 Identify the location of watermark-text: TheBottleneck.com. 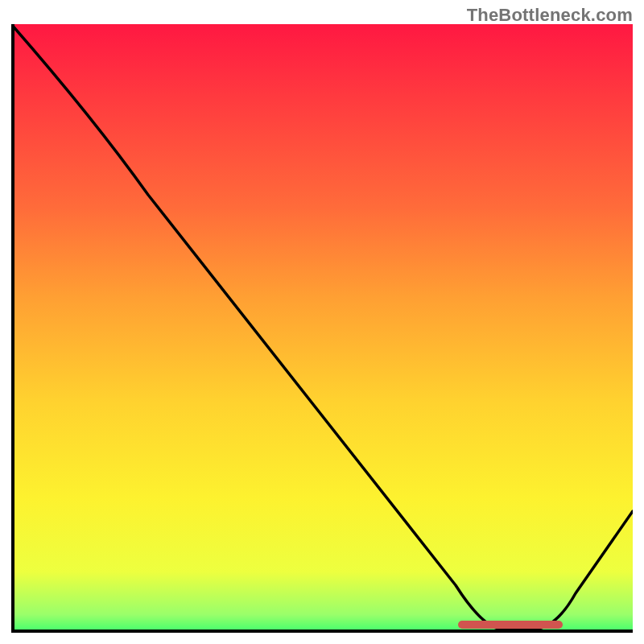
(550, 15).